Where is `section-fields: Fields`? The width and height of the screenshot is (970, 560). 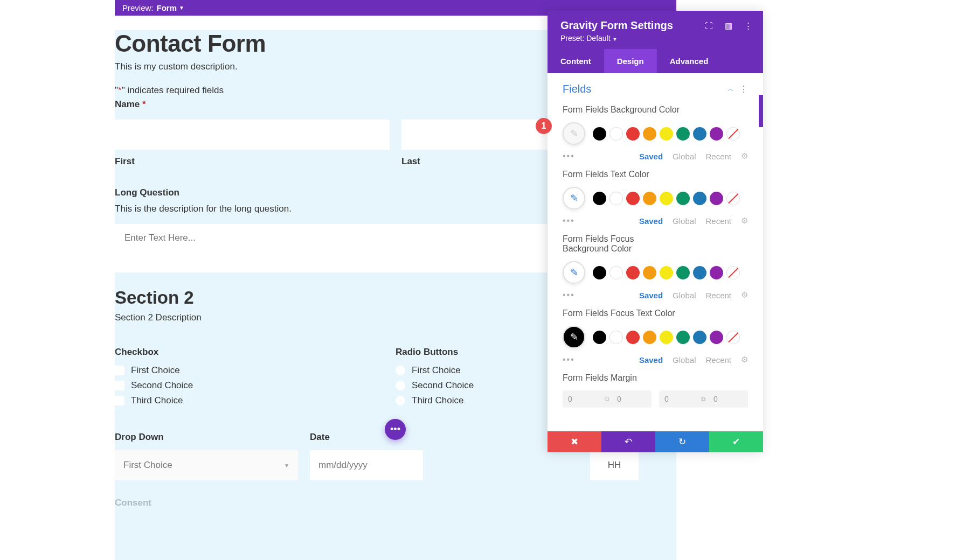 section-fields: Fields is located at coordinates (577, 89).